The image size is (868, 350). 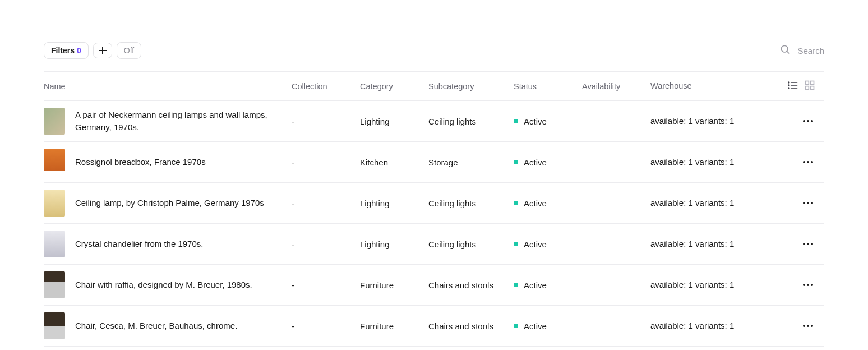 I want to click on filters-off-button: Off, so click(x=129, y=50).